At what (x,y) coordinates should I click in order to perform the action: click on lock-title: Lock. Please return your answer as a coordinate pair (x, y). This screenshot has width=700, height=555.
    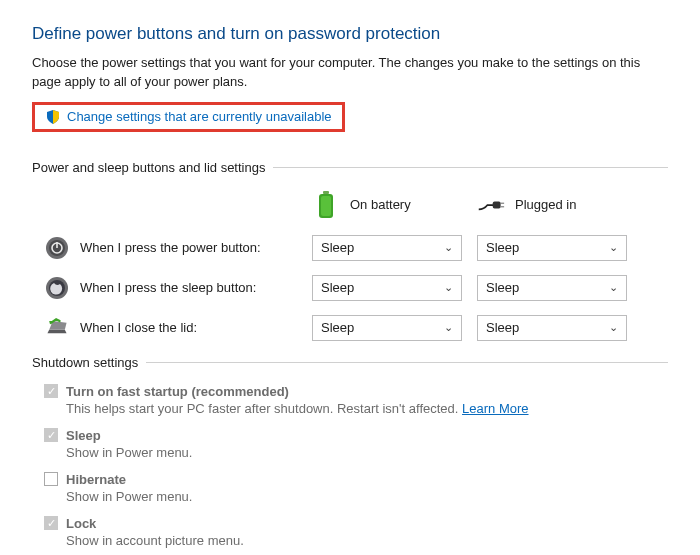
    Looking at the image, I should click on (81, 524).